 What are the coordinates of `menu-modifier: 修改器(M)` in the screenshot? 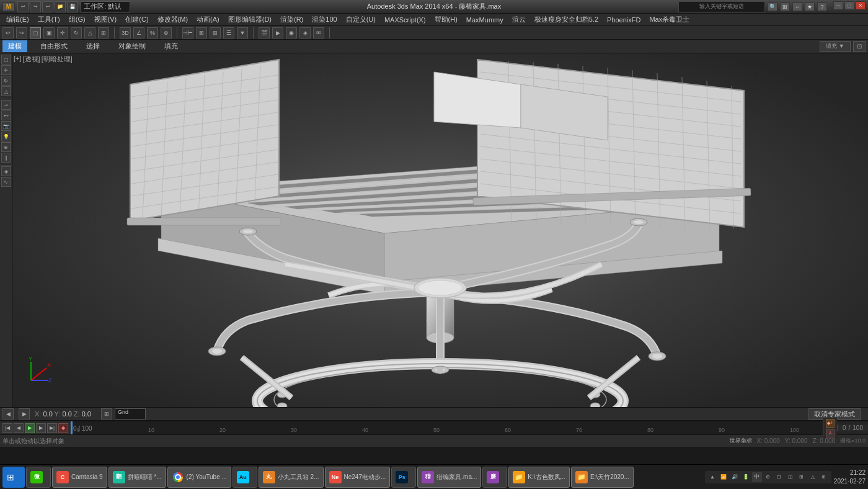 It's located at (173, 20).